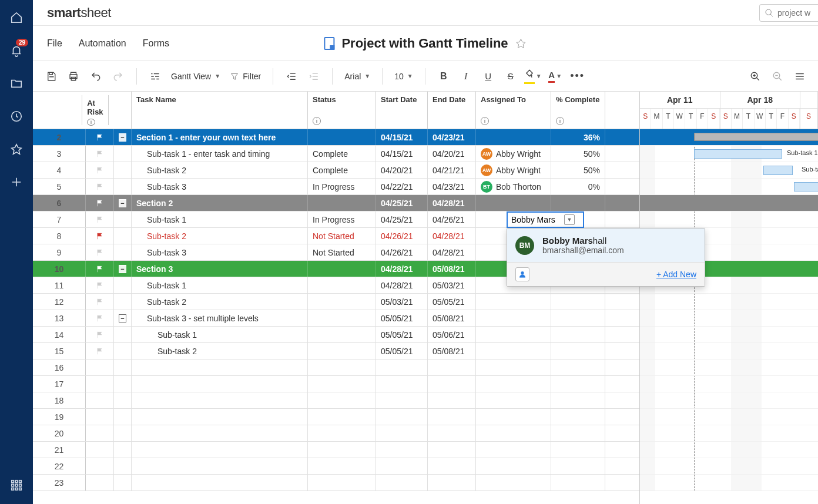 This screenshot has height=504, width=818. What do you see at coordinates (118, 76) in the screenshot?
I see `redo-icon` at bounding box center [118, 76].